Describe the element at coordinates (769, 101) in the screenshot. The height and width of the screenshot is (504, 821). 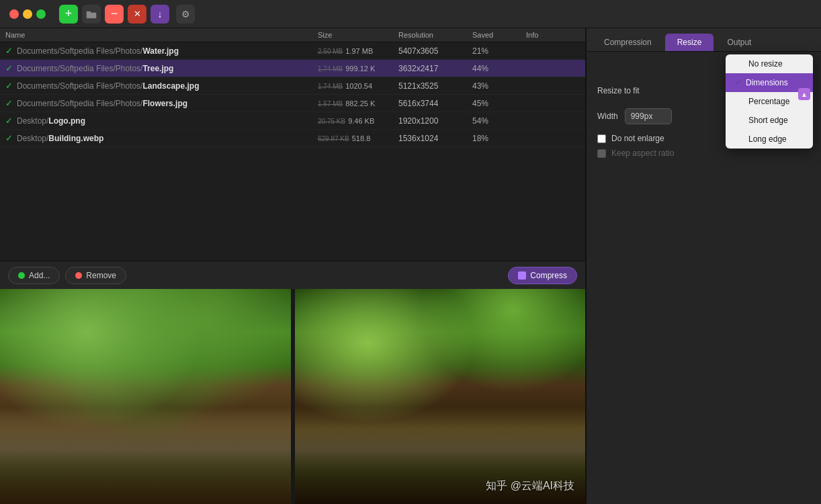
I see `popup-item-list: No resize✓DimensionsPercentageShort edge…` at that location.